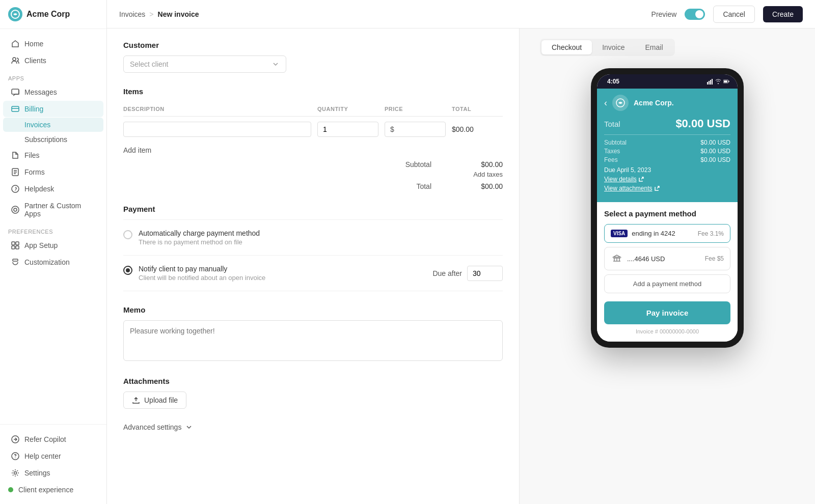 The width and height of the screenshot is (815, 504). I want to click on subtotal-label: Subtotal, so click(419, 164).